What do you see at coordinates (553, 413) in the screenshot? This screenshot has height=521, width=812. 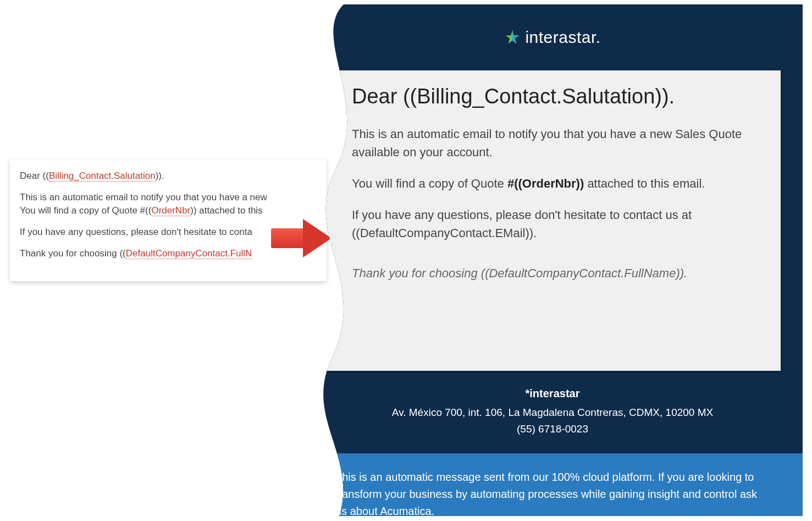 I see `footer-address-line: Av. México 700, int. 106, La Magdalena C…` at bounding box center [553, 413].